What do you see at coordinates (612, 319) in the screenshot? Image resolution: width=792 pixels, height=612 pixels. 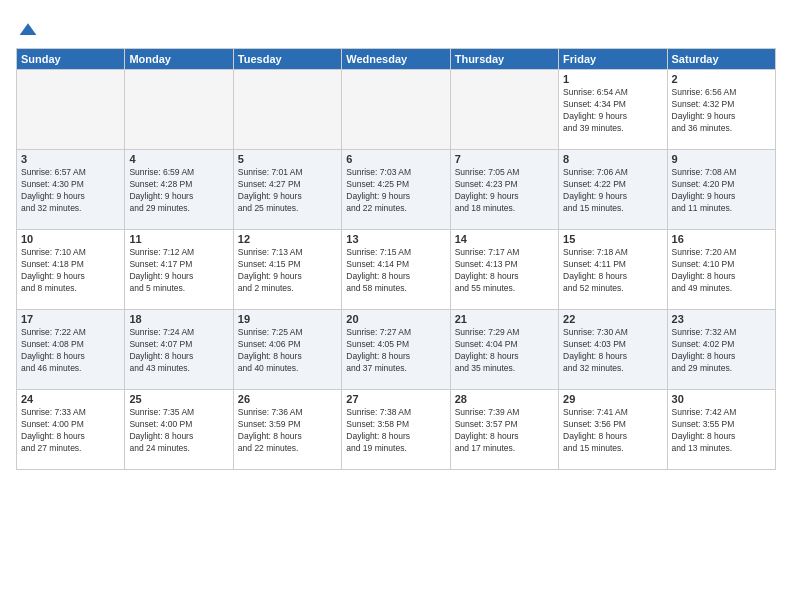 I see `day-number: 22` at bounding box center [612, 319].